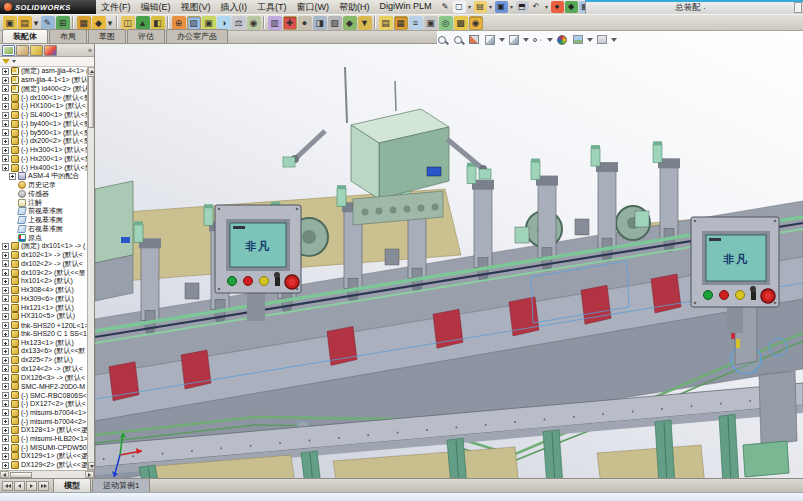 The image size is (803, 501). I want to click on car1: ▾, so click(470, 7).